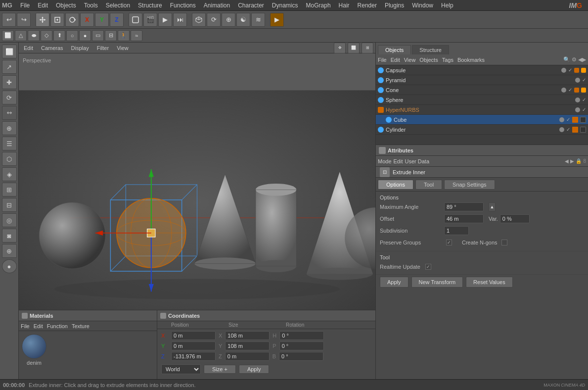  What do you see at coordinates (354, 48) in the screenshot?
I see `vp-icon-2: ⬜` at bounding box center [354, 48].